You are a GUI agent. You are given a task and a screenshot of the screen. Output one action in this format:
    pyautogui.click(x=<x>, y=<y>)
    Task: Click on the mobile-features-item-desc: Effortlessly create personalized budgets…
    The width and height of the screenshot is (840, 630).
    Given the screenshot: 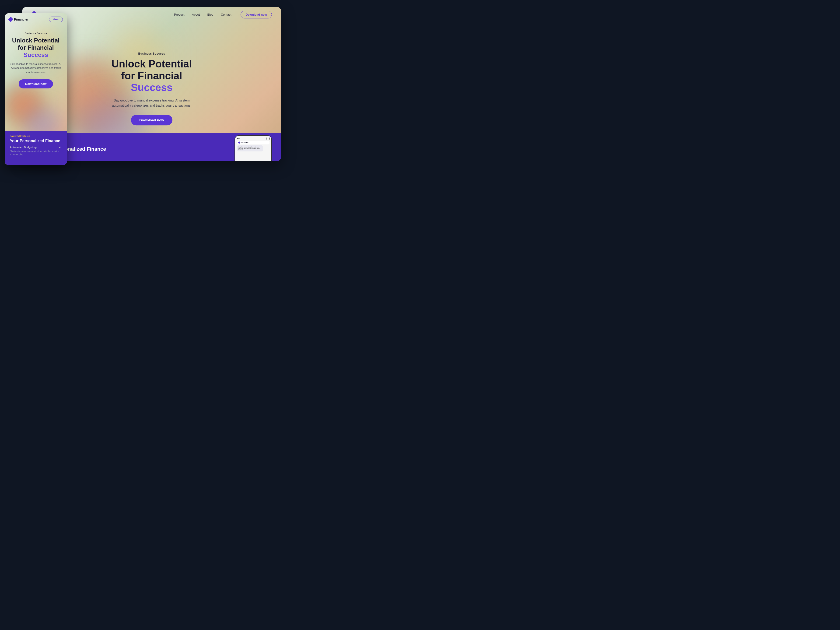 What is the action you would take?
    pyautogui.click(x=36, y=153)
    